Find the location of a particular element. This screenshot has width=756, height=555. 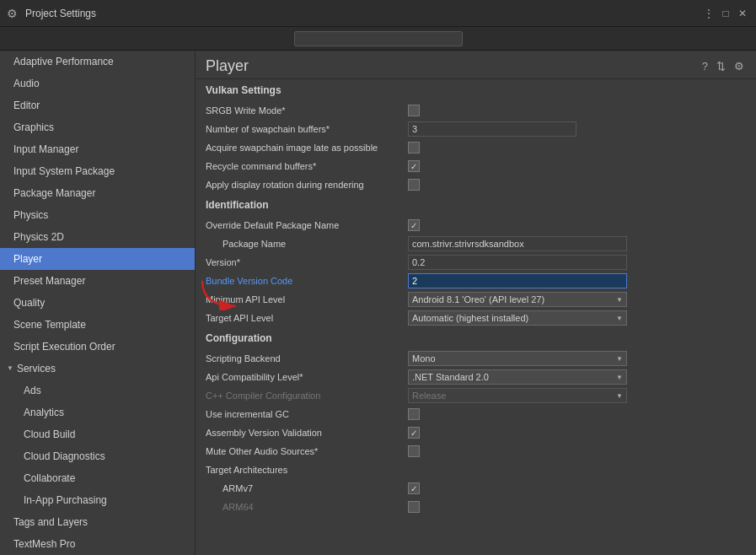

incremental-gc-label: Use incremental GC is located at coordinates (307, 414).